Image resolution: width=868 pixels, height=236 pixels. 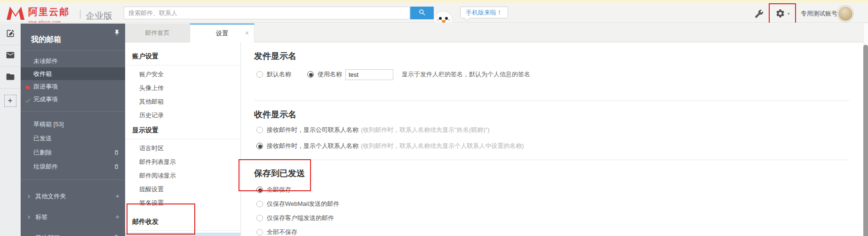 What do you see at coordinates (311, 74) in the screenshot?
I see `radio-custom-name` at bounding box center [311, 74].